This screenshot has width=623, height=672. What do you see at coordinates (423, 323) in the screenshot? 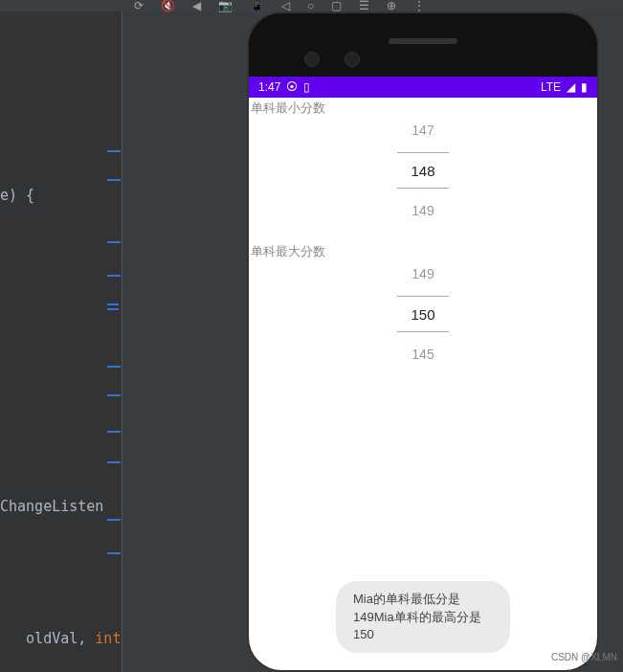
I see `max-score-picker: 149 150 145` at bounding box center [423, 323].